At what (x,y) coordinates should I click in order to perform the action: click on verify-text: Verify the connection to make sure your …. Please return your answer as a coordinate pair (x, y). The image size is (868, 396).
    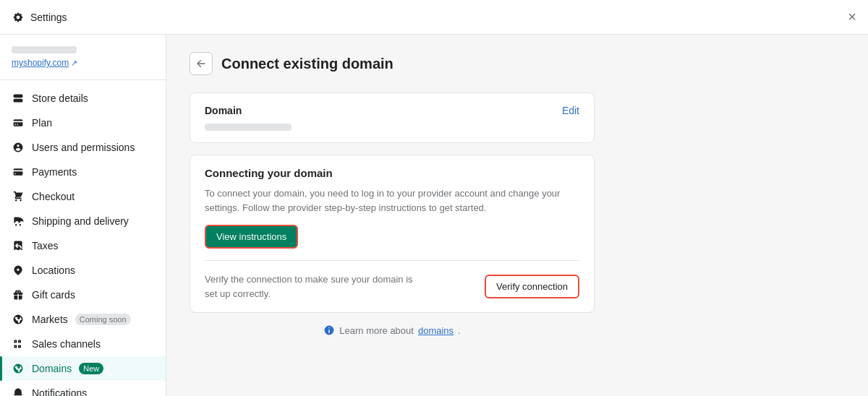
    Looking at the image, I should click on (313, 286).